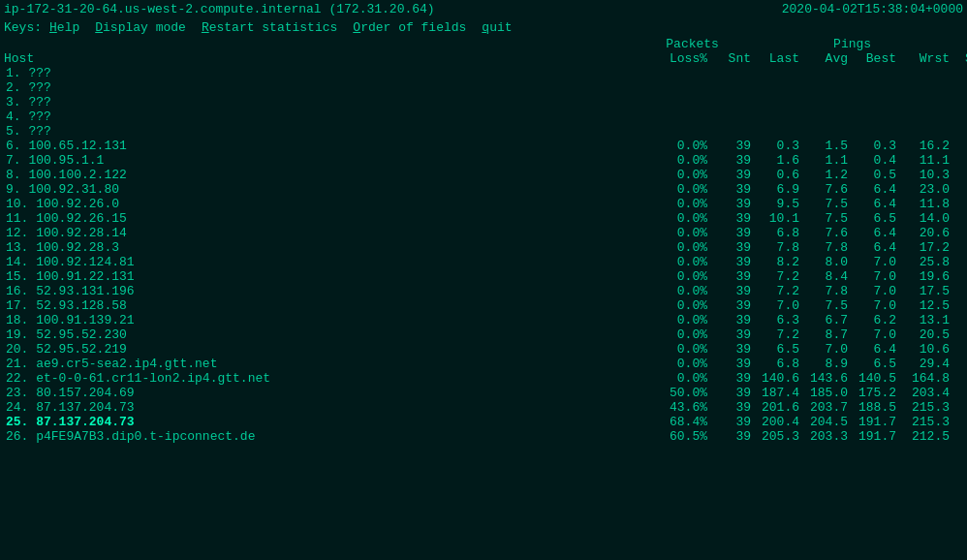 Image resolution: width=967 pixels, height=560 pixels. What do you see at coordinates (853, 45) in the screenshot?
I see `pings-group-header: Pings` at bounding box center [853, 45].